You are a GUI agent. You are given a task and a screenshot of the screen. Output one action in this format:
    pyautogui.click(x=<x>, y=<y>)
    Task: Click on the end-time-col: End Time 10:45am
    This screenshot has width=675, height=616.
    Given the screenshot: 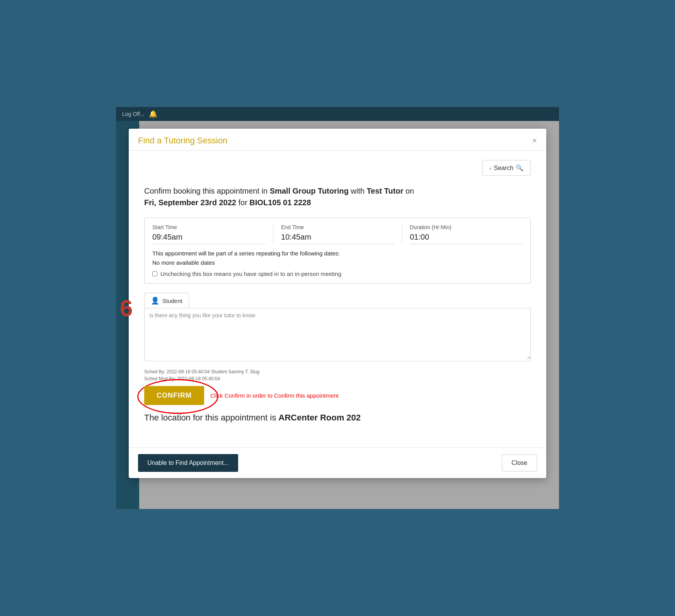 What is the action you would take?
    pyautogui.click(x=342, y=234)
    